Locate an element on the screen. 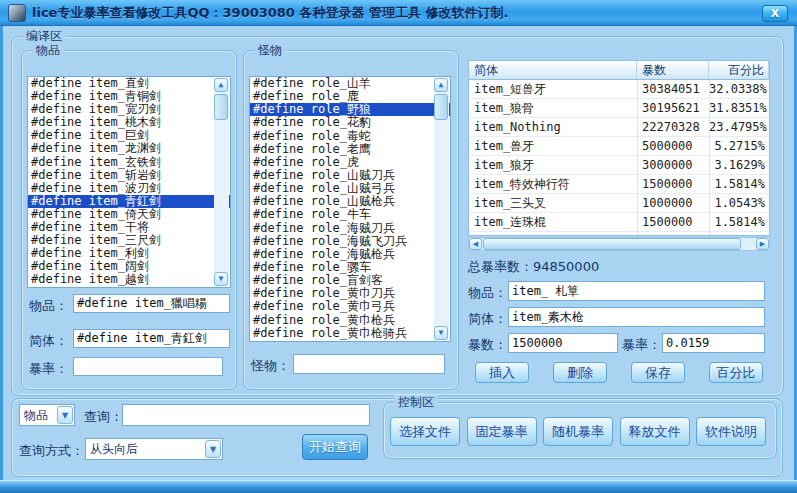 The image size is (797, 493). column-header: 暴数 is located at coordinates (673, 70).